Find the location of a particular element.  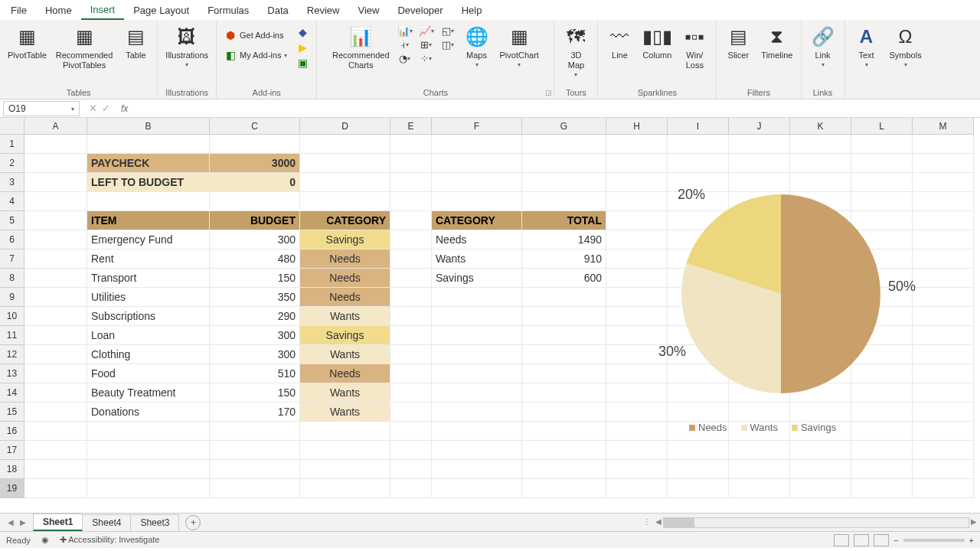

combo-chart-icon: ◫▾ is located at coordinates (448, 44).